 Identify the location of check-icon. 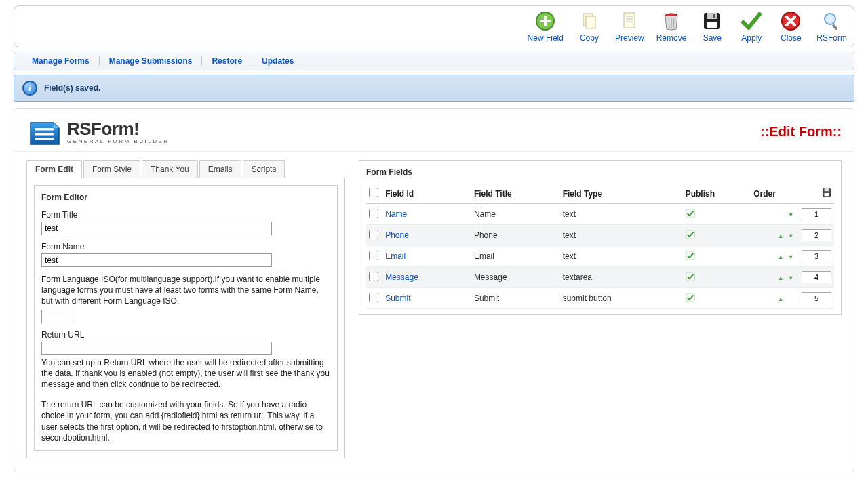
(751, 21).